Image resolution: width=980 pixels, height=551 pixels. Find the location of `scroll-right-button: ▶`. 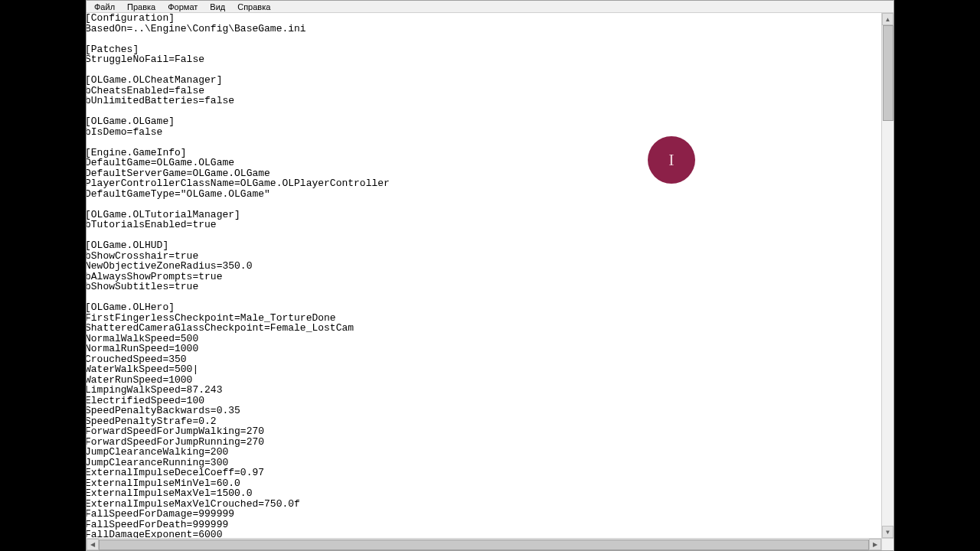

scroll-right-button: ▶ is located at coordinates (875, 545).